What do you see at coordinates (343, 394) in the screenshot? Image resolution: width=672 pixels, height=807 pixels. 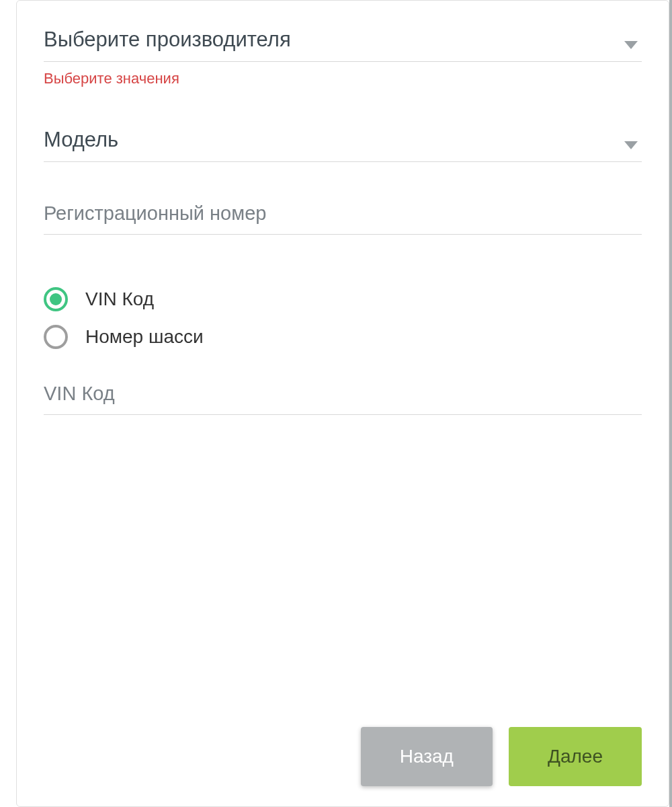 I see `vin-placeholder: VIN Код` at bounding box center [343, 394].